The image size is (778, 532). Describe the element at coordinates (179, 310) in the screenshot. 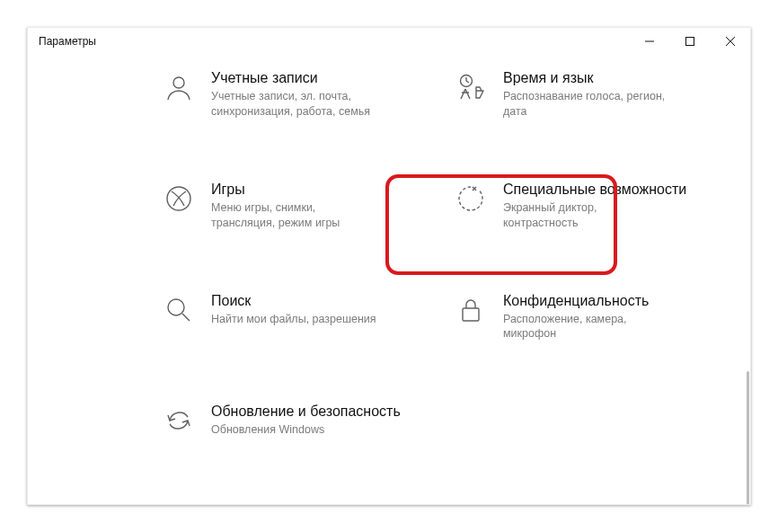

I see `search-icon` at that location.